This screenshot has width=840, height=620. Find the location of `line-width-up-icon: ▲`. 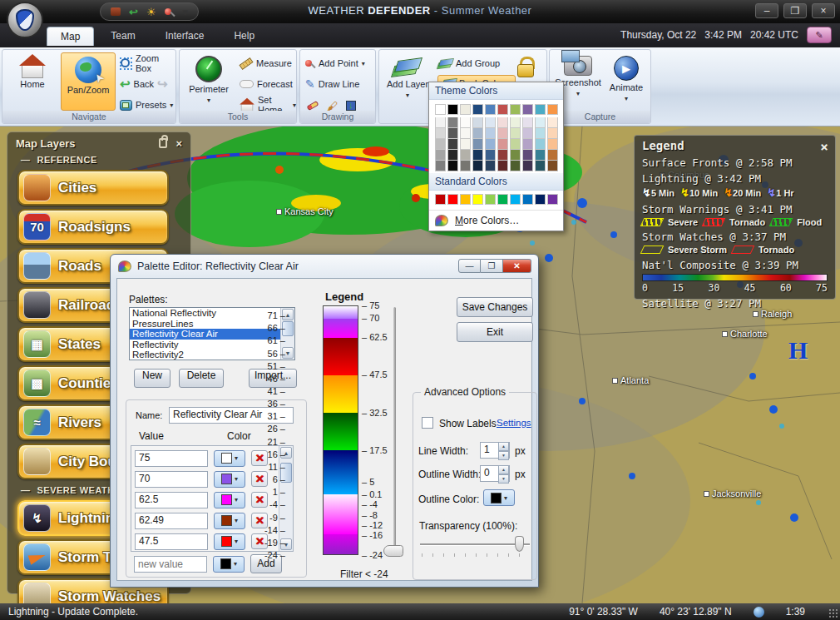

line-width-up-icon: ▲ is located at coordinates (504, 446).